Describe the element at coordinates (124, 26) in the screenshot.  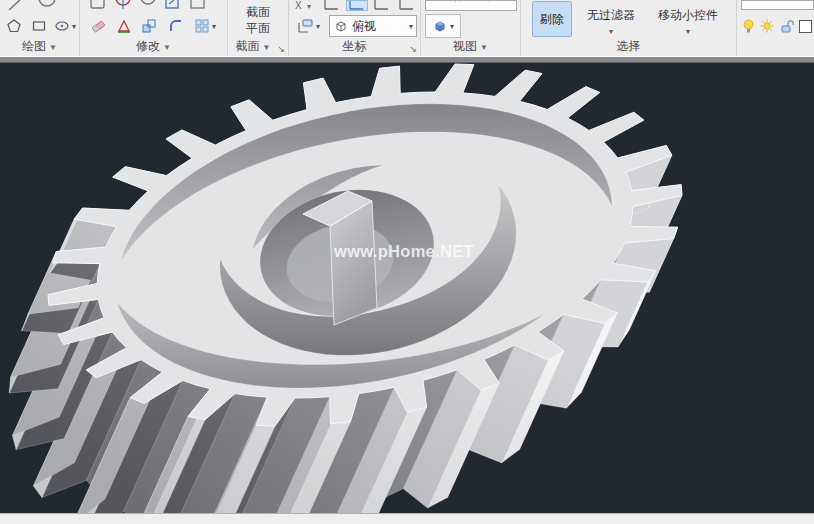
I see `3d-align-icon` at that location.